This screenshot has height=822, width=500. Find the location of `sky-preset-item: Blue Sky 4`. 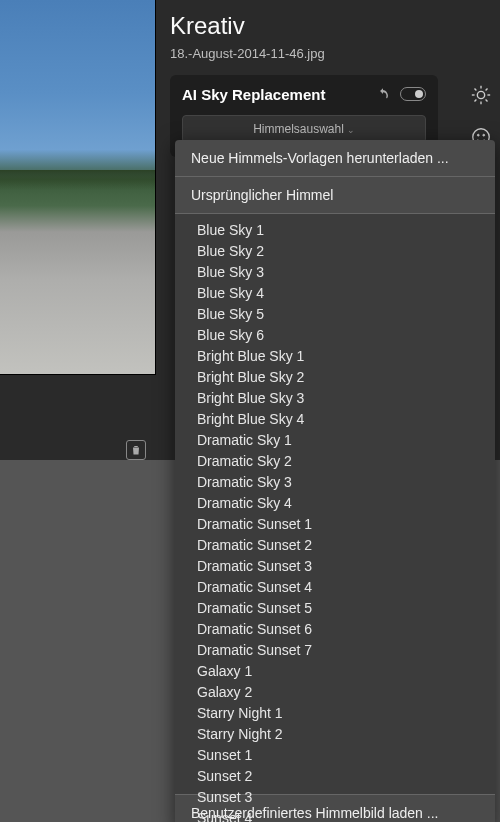

sky-preset-item: Blue Sky 4 is located at coordinates (335, 294).